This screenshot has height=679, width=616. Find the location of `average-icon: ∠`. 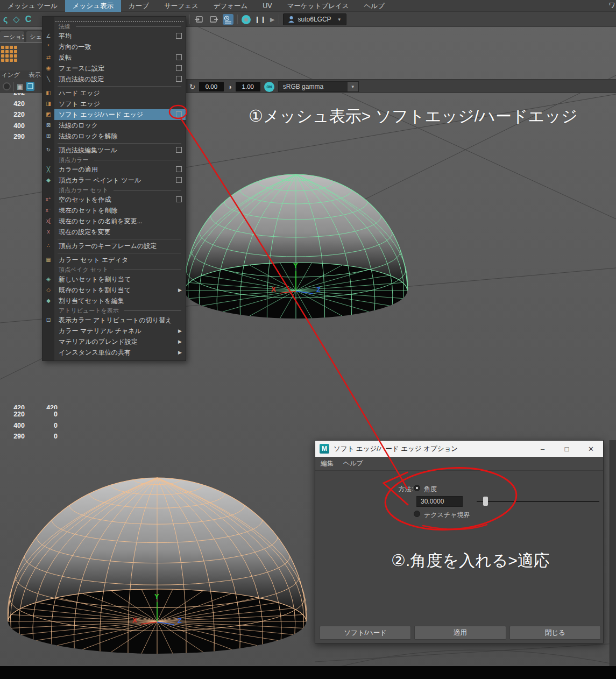

average-icon: ∠ is located at coordinates (48, 36).